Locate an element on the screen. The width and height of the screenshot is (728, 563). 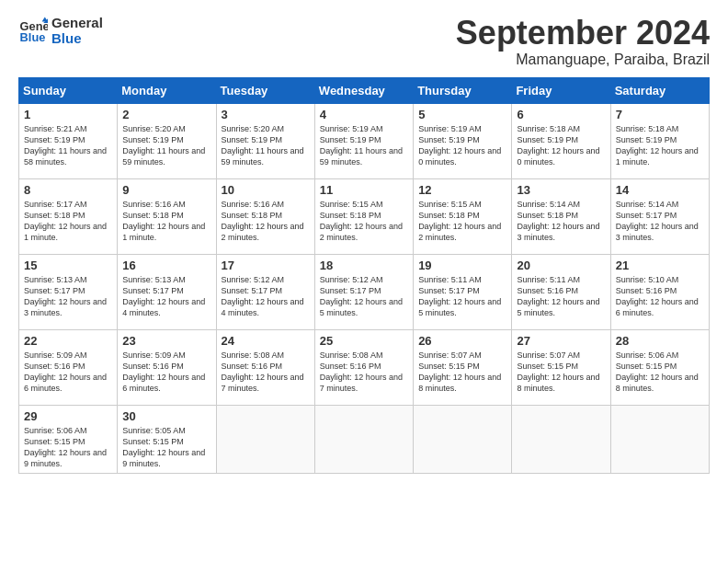
day-number: 21 is located at coordinates (660, 265).